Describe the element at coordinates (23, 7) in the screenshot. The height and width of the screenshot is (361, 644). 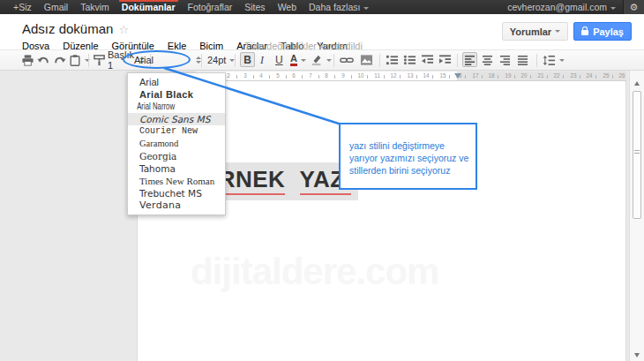
I see `topbar-item--siz: +Siz` at that location.